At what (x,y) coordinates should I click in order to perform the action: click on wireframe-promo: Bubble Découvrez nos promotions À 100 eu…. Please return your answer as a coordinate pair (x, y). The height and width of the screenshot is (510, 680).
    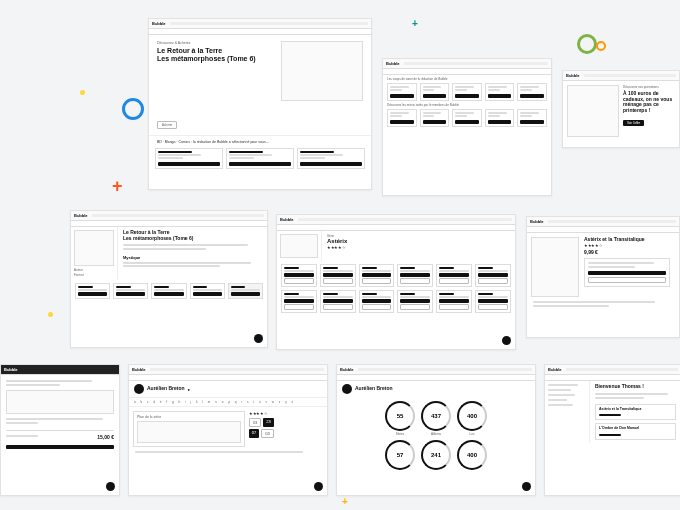
    Looking at the image, I should click on (621, 109).